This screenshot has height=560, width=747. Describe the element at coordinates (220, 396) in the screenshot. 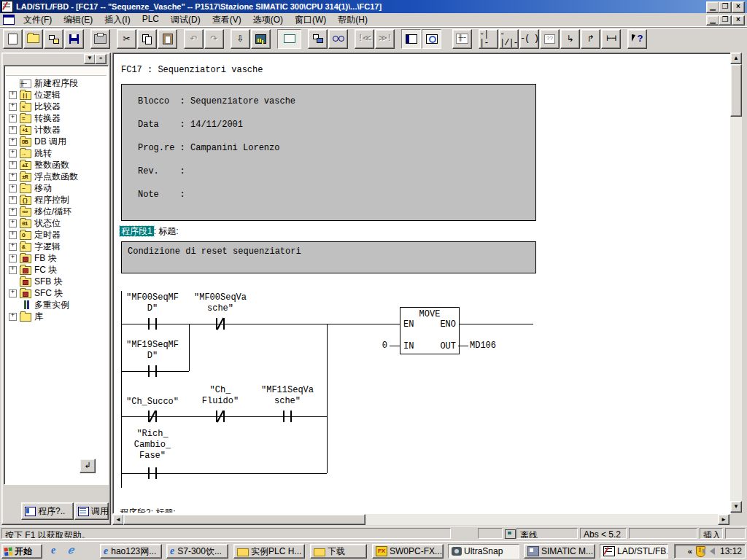

I see `contact-label-ch-fluido: "Ch_ Fluido"` at that location.